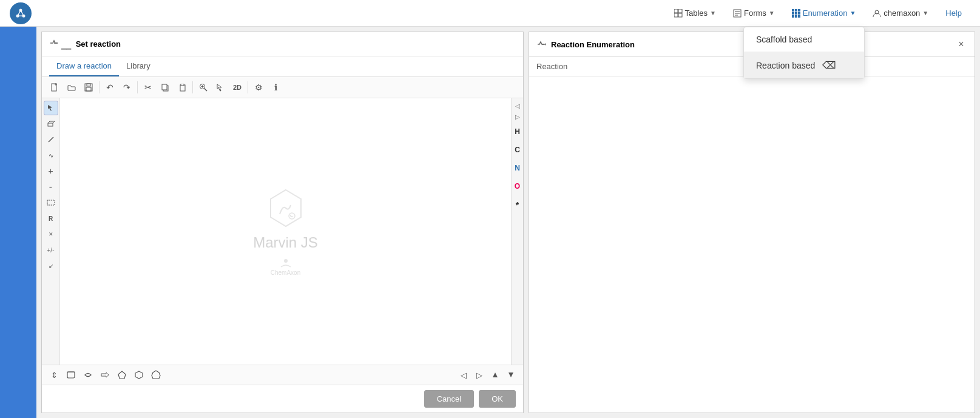  Describe the element at coordinates (804, 53) in the screenshot. I see `enumeration-dropdown: Scaffold based Reaction based ⌫` at that location.